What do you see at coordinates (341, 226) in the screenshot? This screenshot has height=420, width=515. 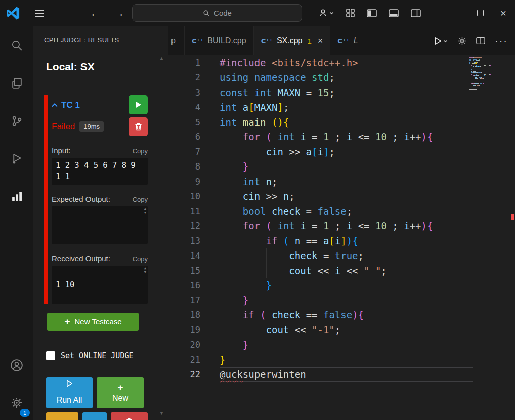 I see `code-line: 12for ( int i = 1 ; i <= 10 ; i++){` at bounding box center [341, 226].